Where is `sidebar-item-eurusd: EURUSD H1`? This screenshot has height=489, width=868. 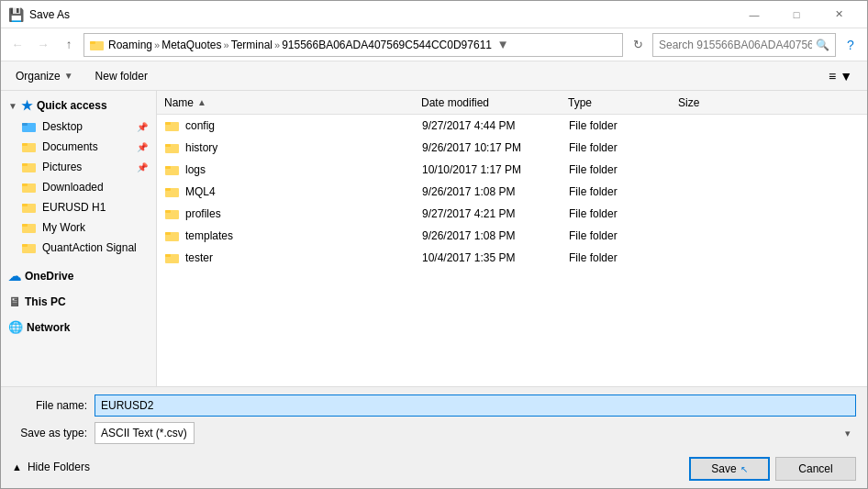 sidebar-item-eurusd: EURUSD H1 is located at coordinates (79, 207).